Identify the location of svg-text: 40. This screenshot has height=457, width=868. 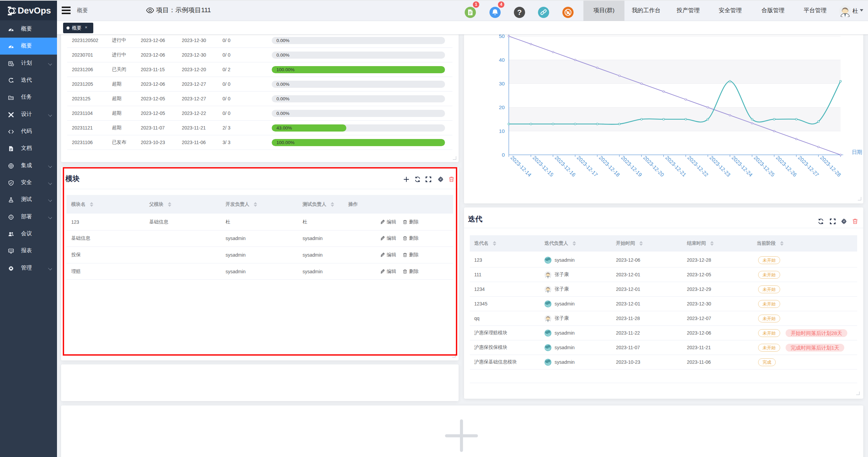
(502, 60).